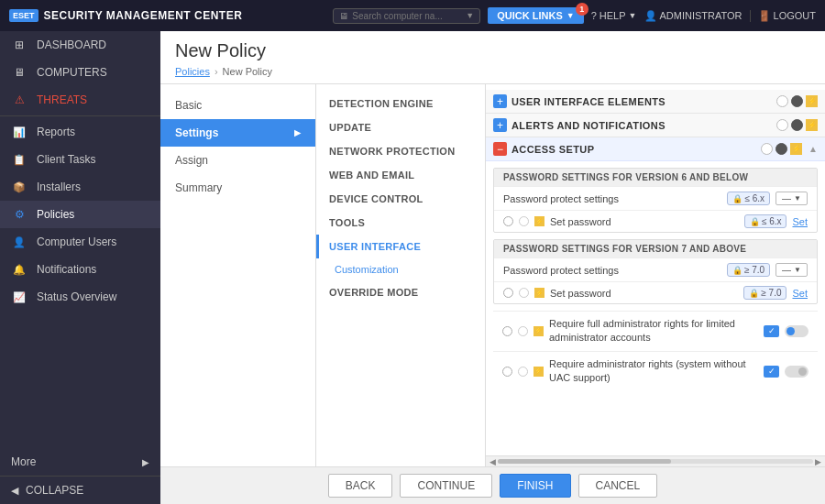 This screenshot has width=825, height=504. I want to click on sidebar-item-installers: 📦 Installers, so click(81, 187).